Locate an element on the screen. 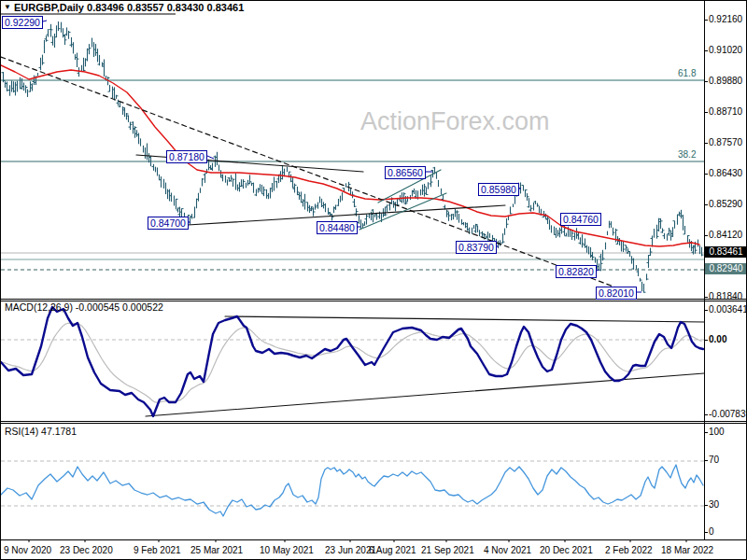  swing-price-label: 0.84760 is located at coordinates (581, 219).